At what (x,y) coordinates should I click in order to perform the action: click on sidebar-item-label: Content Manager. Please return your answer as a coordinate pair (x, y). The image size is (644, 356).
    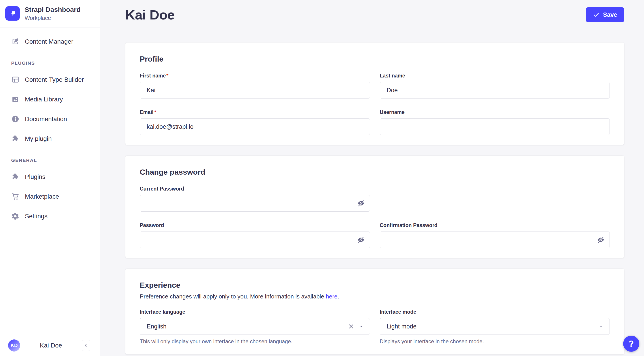
    Looking at the image, I should click on (49, 42).